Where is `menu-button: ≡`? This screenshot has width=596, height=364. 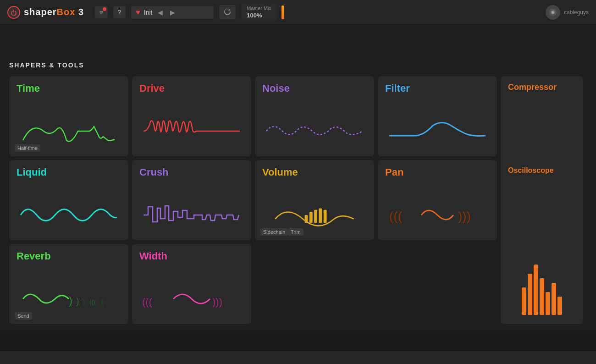 menu-button: ≡ is located at coordinates (101, 12).